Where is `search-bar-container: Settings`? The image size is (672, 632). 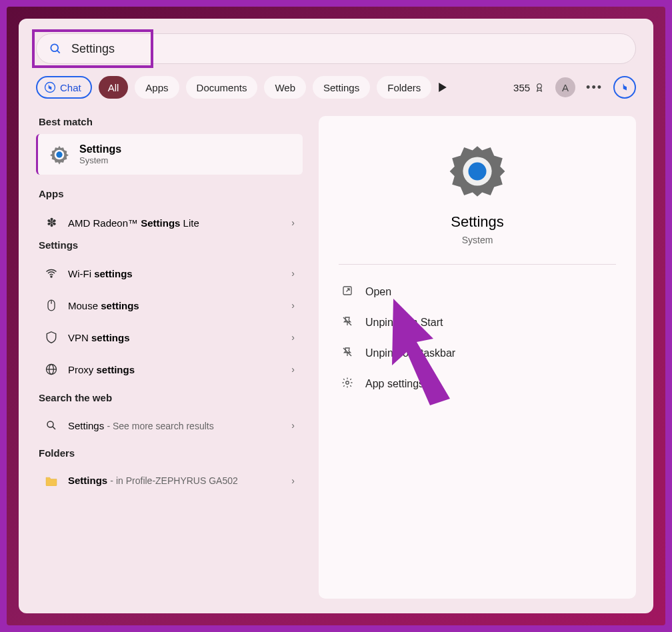 search-bar-container: Settings is located at coordinates (336, 49).